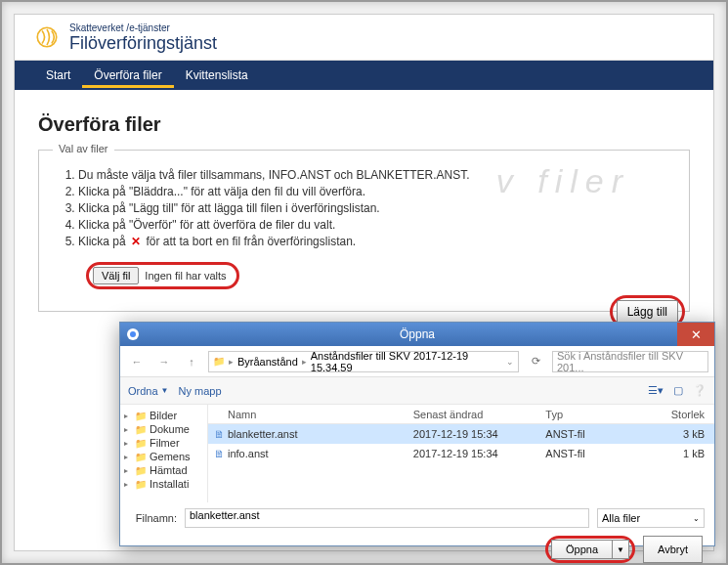 The image size is (728, 565). I want to click on no-file-text: Ingen fil har valts, so click(182, 276).